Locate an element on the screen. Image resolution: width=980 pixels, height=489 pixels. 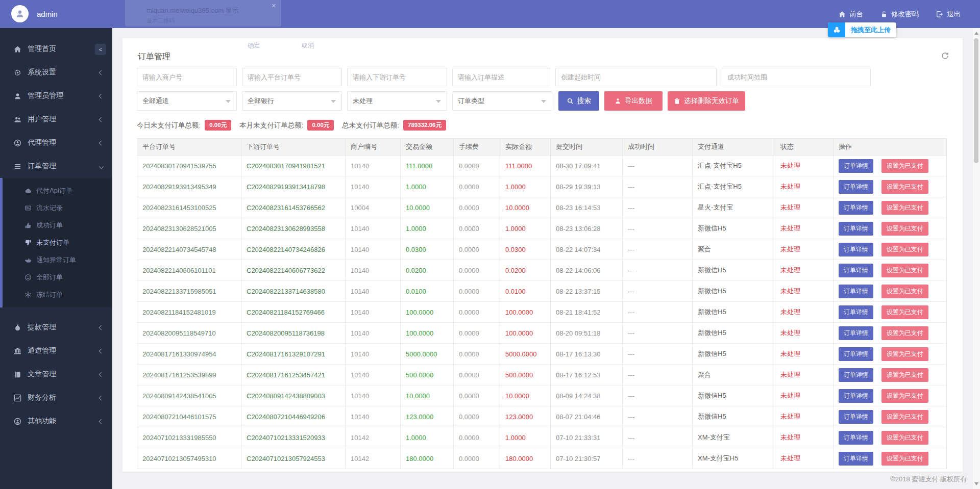
sidebar: 管理首页 系统设置 管理员管理 用户管理 代理管理 订单管理 代付Api订单 is located at coordinates (56, 259).